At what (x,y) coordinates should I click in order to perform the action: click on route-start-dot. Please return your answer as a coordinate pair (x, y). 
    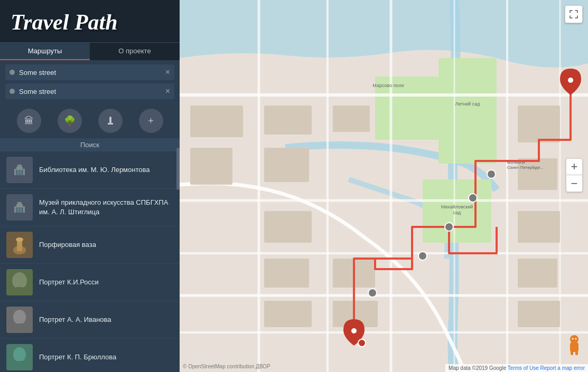
    Looking at the image, I should click on (12, 72).